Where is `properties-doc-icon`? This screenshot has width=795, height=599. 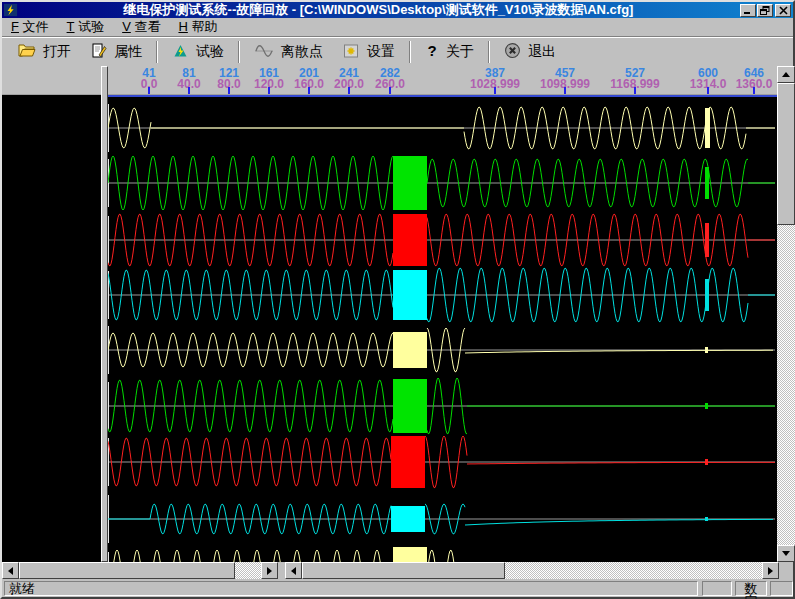
properties-doc-icon is located at coordinates (99, 52).